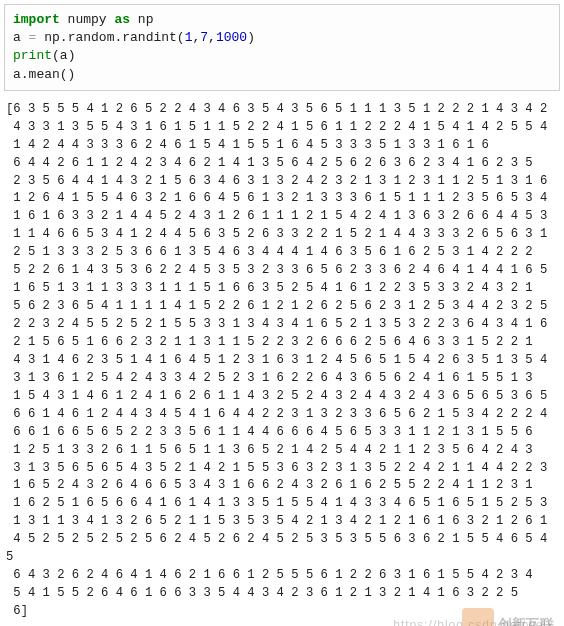 The height and width of the screenshot is (626, 564). I want to click on logo-square-icon, so click(478, 617).